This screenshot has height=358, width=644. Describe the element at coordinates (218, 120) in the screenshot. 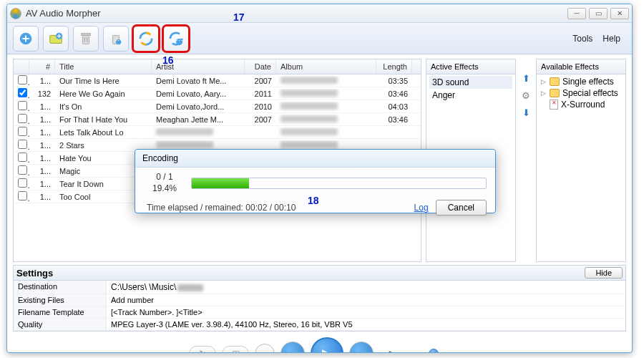

I see `table-row: 1... For That I Hate You Meaghan Jette M…` at that location.